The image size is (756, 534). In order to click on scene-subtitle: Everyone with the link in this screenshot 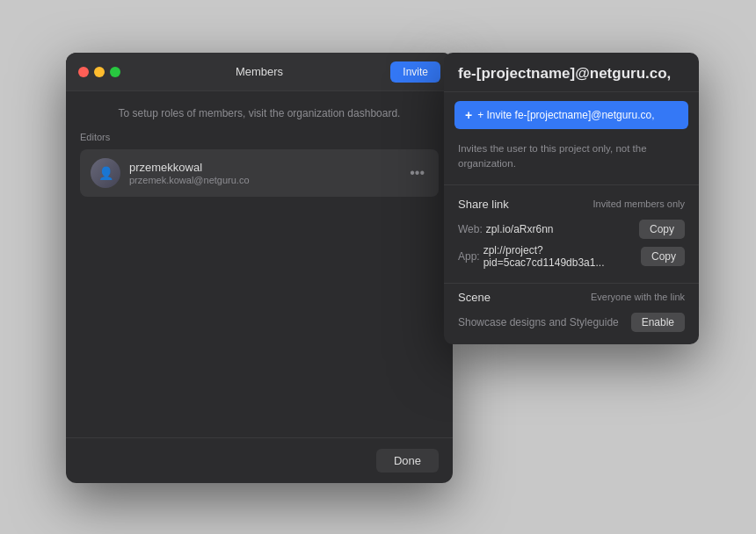, I will do `click(638, 297)`.